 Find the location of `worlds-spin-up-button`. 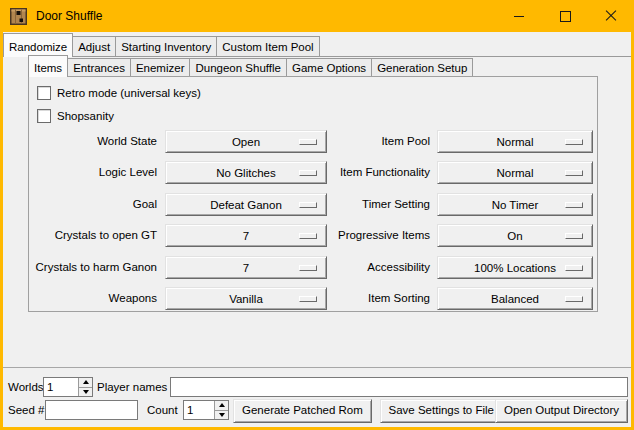

worlds-spin-up-button is located at coordinates (86, 383).